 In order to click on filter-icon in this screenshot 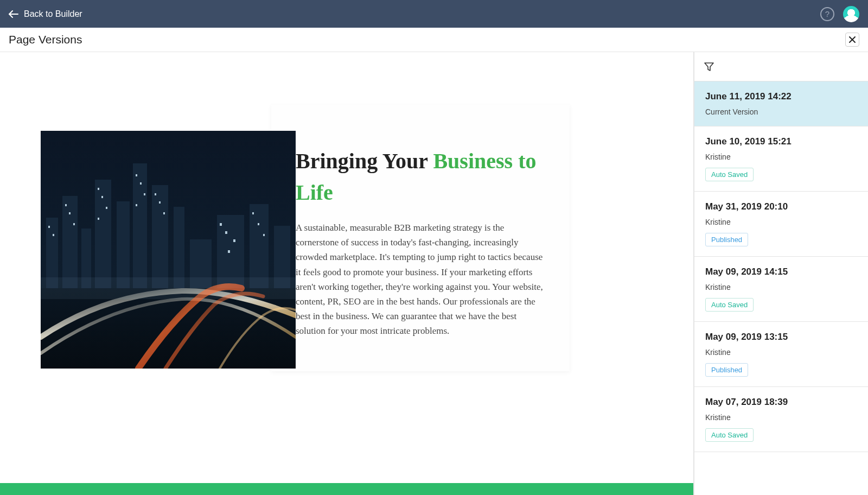, I will do `click(709, 67)`.